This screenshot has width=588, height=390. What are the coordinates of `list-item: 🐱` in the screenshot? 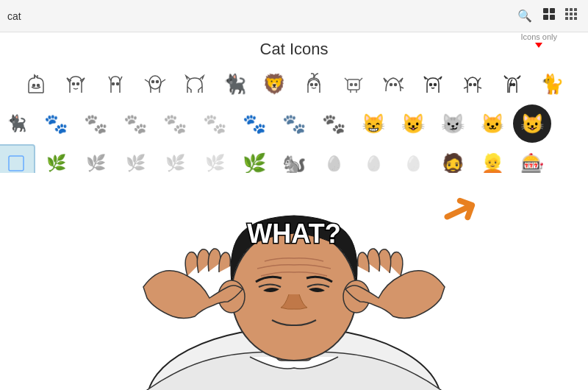 It's located at (492, 124).